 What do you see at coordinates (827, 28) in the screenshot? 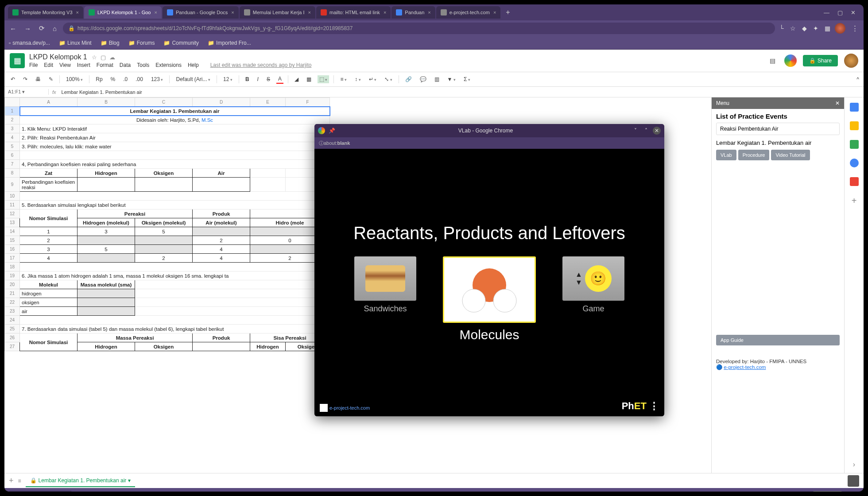
I see `grid-icon: ▦` at bounding box center [827, 28].